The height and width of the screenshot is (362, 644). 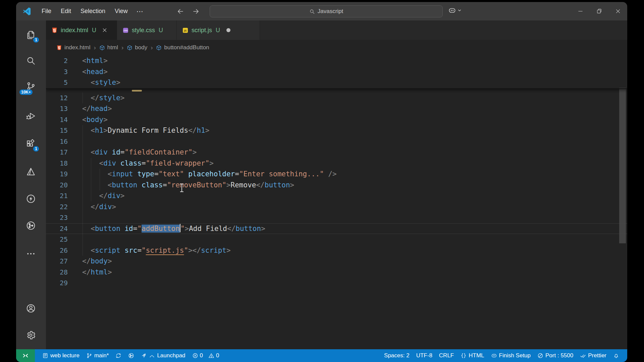 What do you see at coordinates (57, 131) in the screenshot?
I see `line-number: 15` at bounding box center [57, 131].